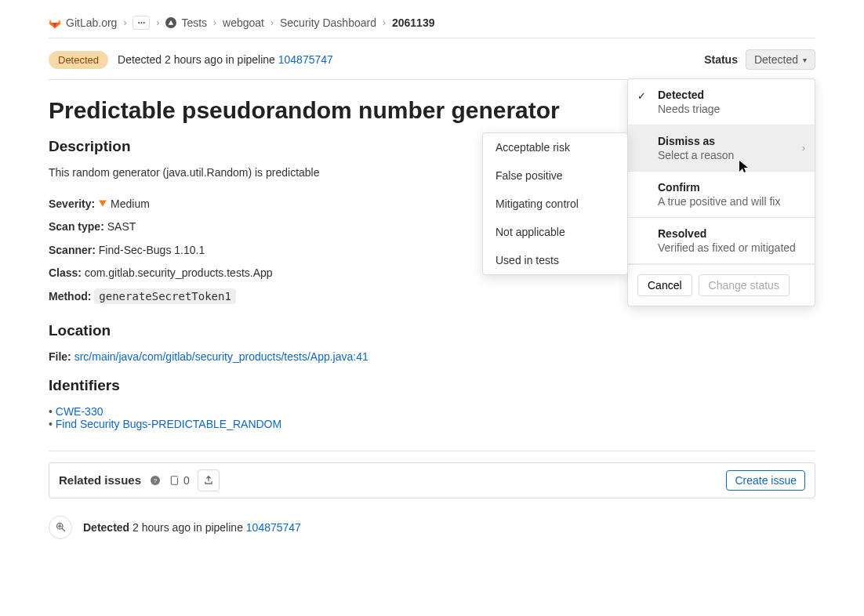  I want to click on list-item: CWE-330, so click(432, 411).